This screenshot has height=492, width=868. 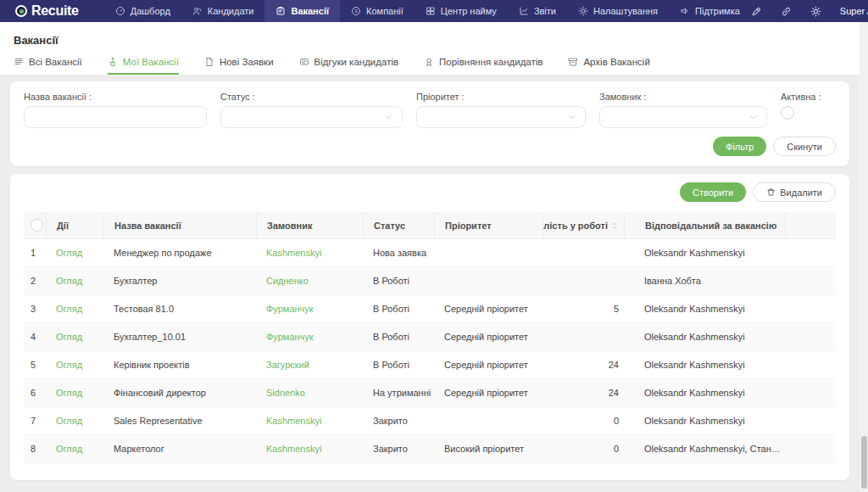 What do you see at coordinates (180, 421) in the screenshot?
I see `vacancy-name-cell: Sales Representative` at bounding box center [180, 421].